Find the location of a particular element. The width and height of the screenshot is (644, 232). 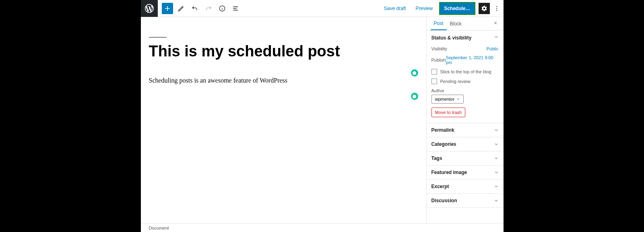

publish-label: Publish is located at coordinates (439, 60).